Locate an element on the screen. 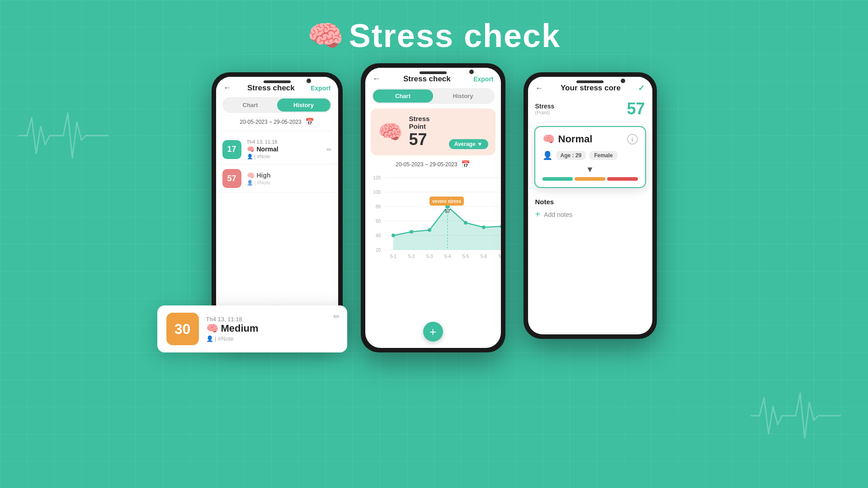 The width and height of the screenshot is (868, 488). phone3-camera is located at coordinates (623, 81).